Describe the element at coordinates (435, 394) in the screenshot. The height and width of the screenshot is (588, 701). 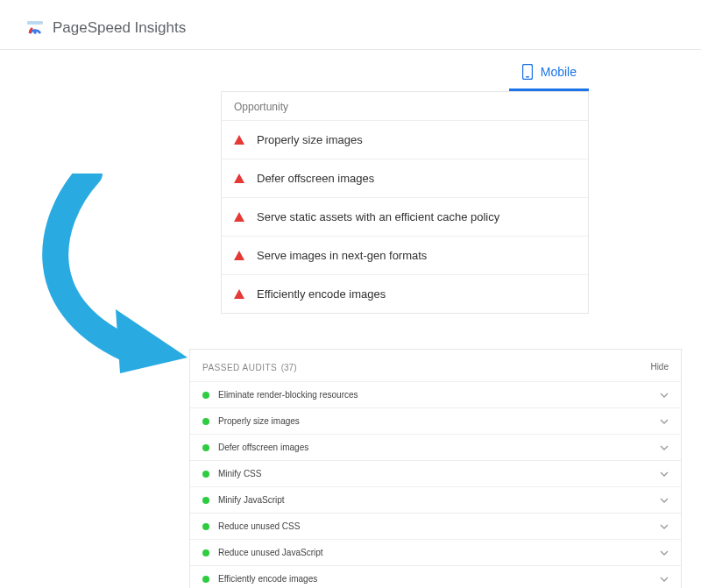
I see `passed-audit-row: Eliminate render-blocking resources` at that location.